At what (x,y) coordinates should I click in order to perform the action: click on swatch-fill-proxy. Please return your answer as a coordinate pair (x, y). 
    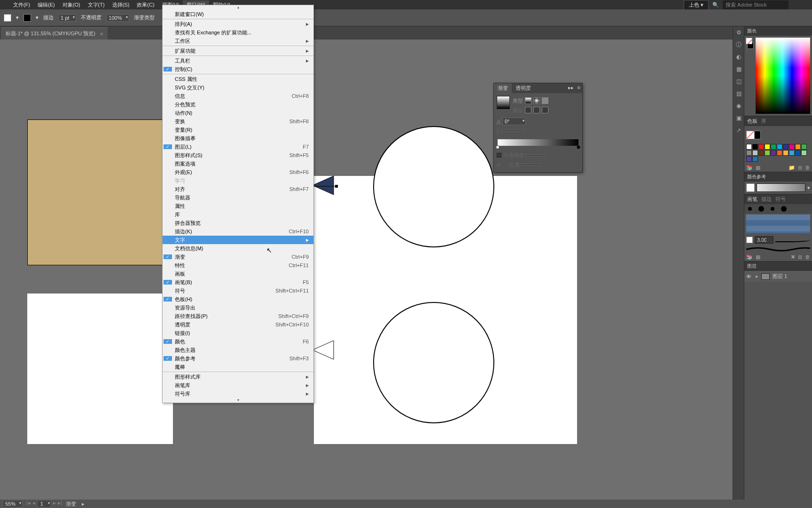
    Looking at the image, I should click on (750, 135).